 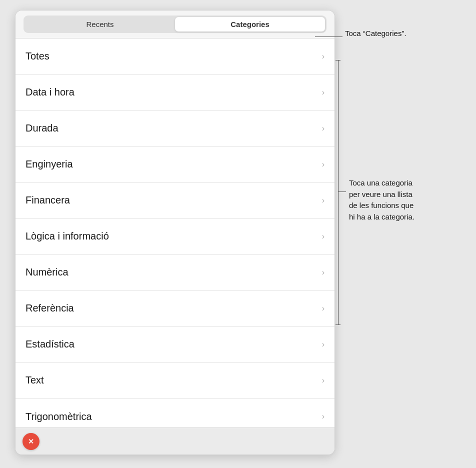 What do you see at coordinates (31, 442) in the screenshot?
I see `close-icon: ✕` at bounding box center [31, 442].